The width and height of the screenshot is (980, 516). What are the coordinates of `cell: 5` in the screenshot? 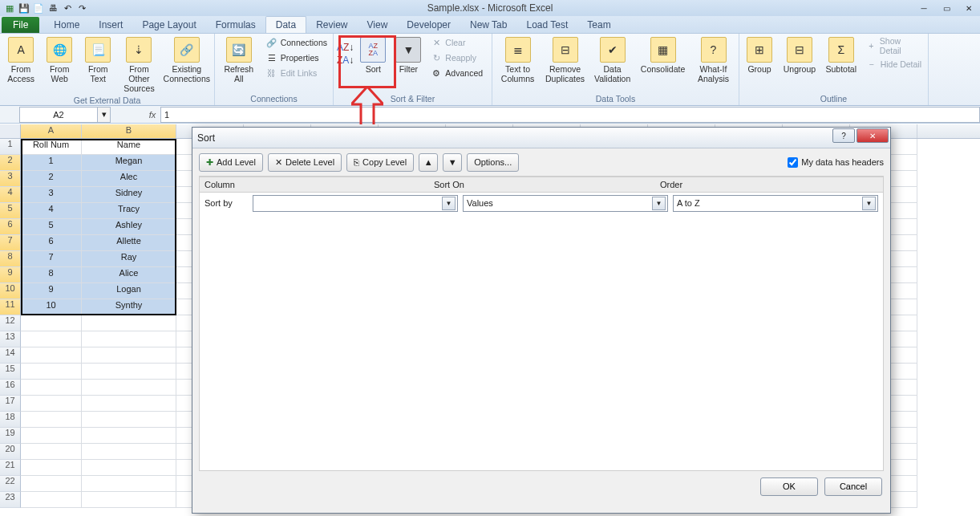 It's located at (51, 227).